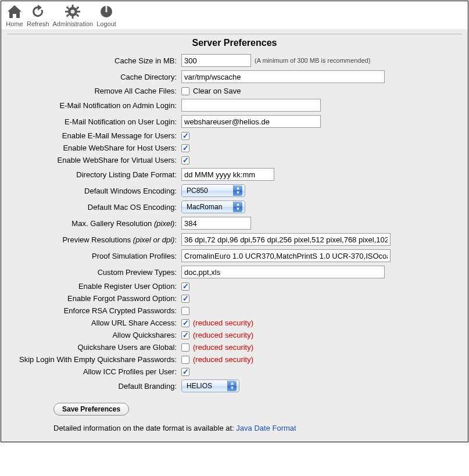 The height and width of the screenshot is (476, 469). What do you see at coordinates (251, 105) in the screenshot?
I see `email-admin-input` at bounding box center [251, 105].